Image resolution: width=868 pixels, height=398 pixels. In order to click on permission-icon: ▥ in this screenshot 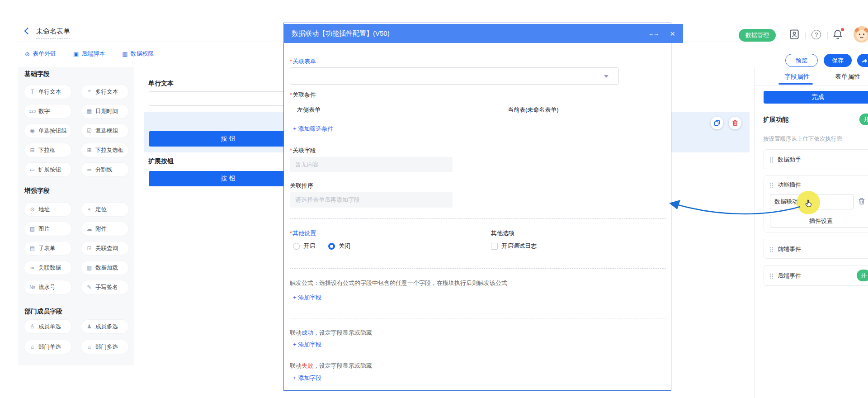, I will do `click(125, 54)`.